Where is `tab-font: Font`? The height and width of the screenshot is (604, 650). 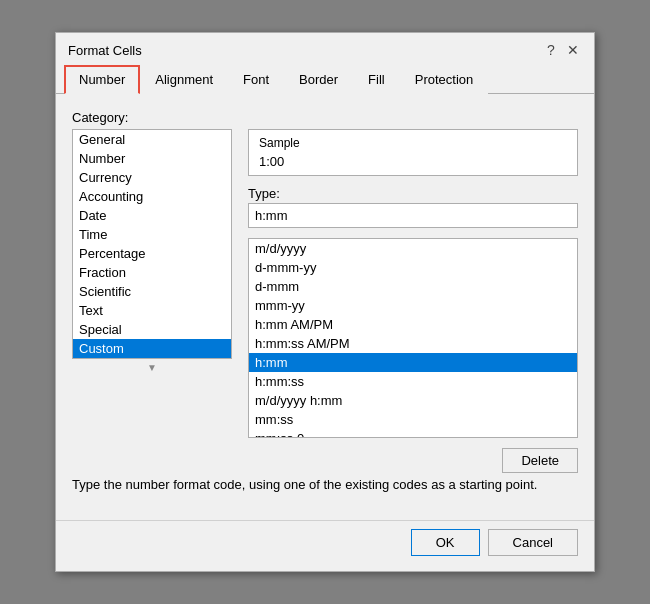 tab-font: Font is located at coordinates (256, 80).